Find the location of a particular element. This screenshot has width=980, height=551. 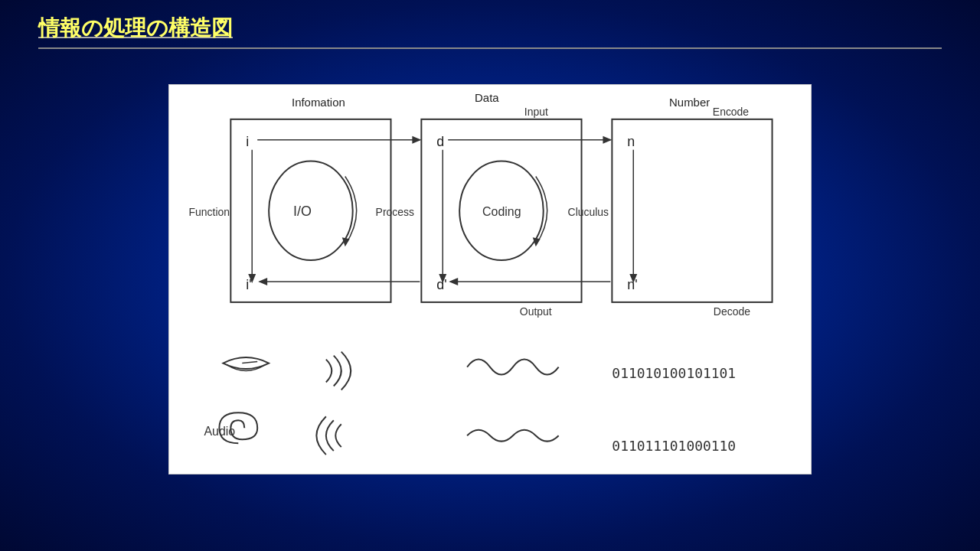

svg-text: i is located at coordinates (247, 142).